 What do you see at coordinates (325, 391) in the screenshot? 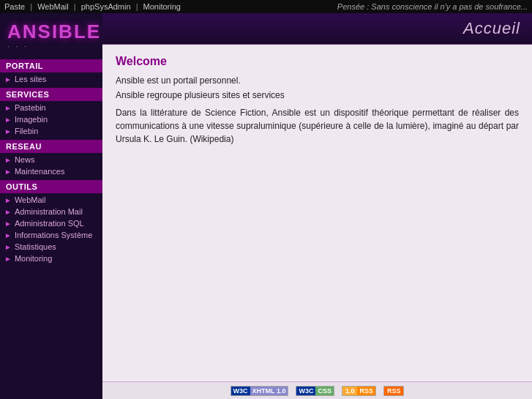
I see `badge-css-label: CSS` at bounding box center [325, 391].